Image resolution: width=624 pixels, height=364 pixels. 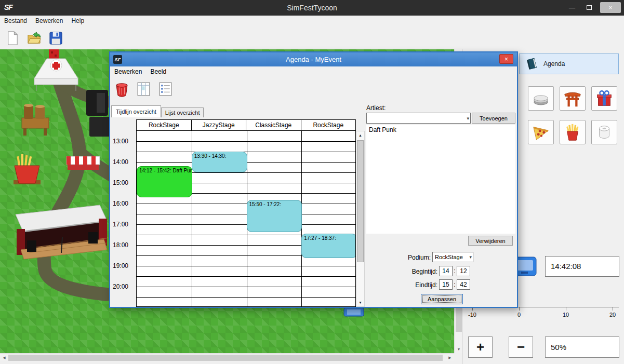 I want to click on zoom-in-button: +, so click(x=480, y=347).